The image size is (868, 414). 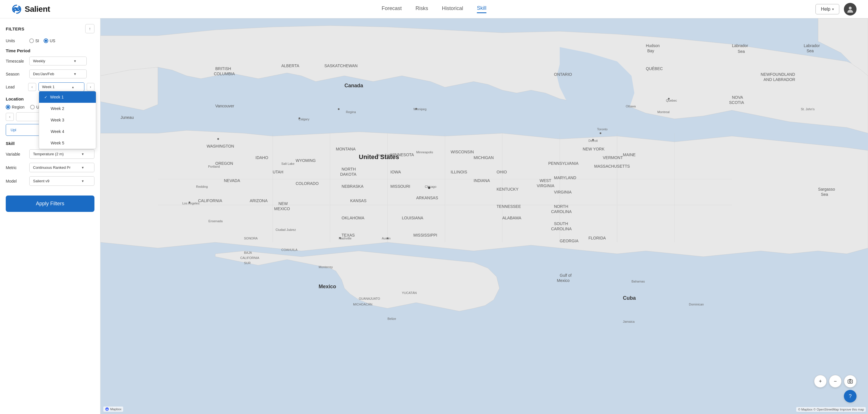 I want to click on season-row: Season Dec/Jan/Feb ▾, so click(x=50, y=74).